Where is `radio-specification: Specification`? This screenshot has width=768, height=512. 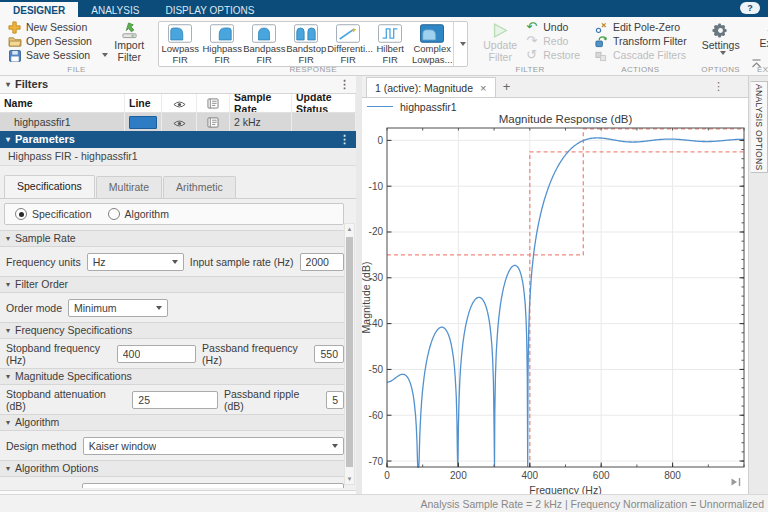 radio-specification: Specification is located at coordinates (54, 214).